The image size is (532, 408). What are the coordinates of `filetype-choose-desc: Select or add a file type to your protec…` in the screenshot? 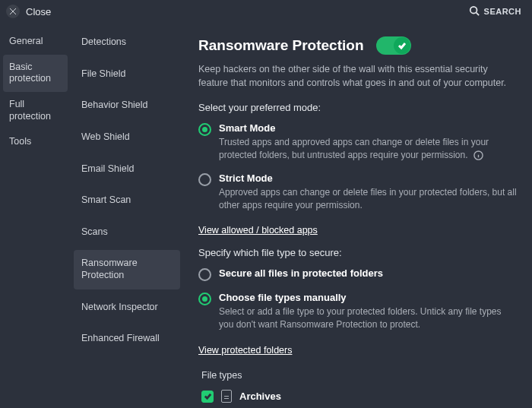 It's located at (368, 318).